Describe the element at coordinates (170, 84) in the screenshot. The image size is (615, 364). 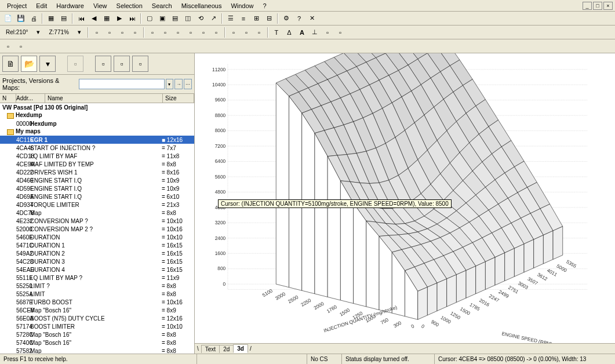
I see `search-dropdown-icon: ▾` at that location.